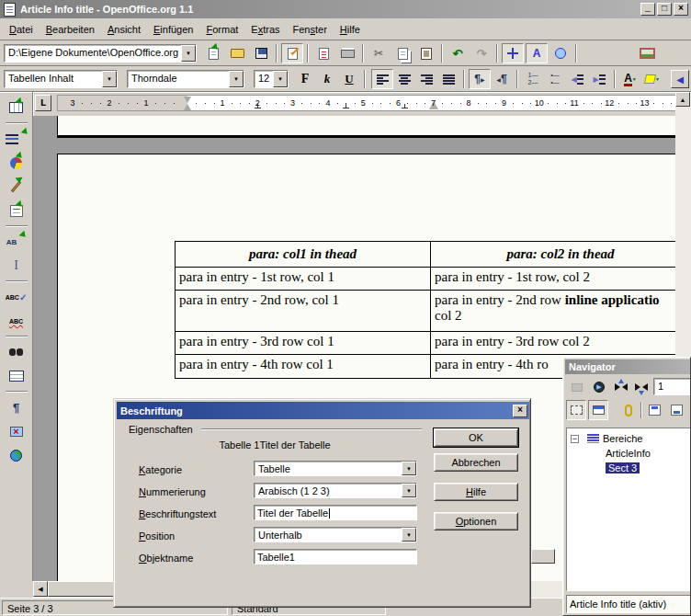 The height and width of the screenshot is (616, 691). I want to click on scroll-left-icon: ◀, so click(40, 588).